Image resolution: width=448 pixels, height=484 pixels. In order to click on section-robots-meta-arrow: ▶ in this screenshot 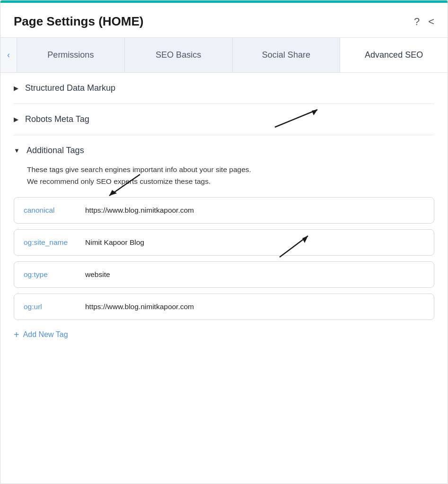, I will do `click(16, 119)`.